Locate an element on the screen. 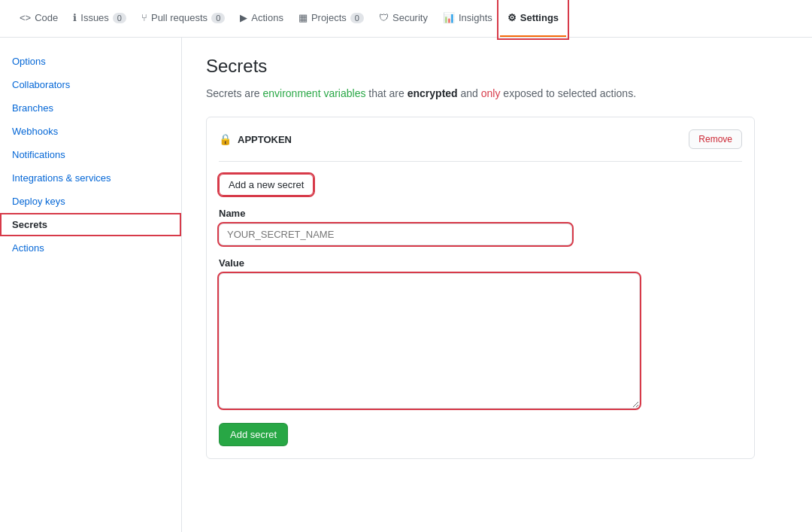  name-form-group: Name is located at coordinates (480, 226).